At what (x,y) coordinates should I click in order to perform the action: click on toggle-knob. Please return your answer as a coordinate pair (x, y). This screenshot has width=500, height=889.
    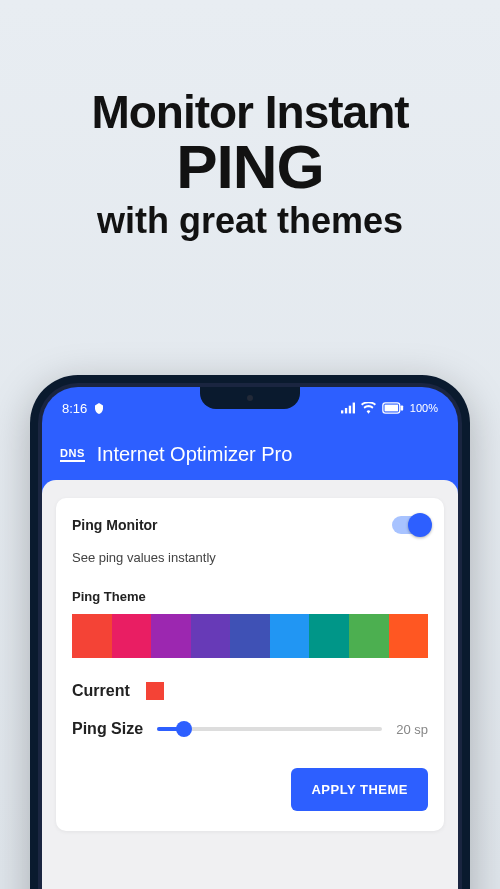
    Looking at the image, I should click on (420, 525).